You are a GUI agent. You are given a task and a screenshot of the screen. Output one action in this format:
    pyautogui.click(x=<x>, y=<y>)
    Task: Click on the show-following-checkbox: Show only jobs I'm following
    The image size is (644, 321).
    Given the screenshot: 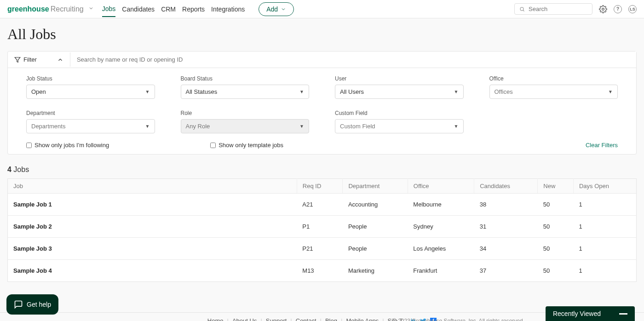 What is the action you would take?
    pyautogui.click(x=68, y=145)
    